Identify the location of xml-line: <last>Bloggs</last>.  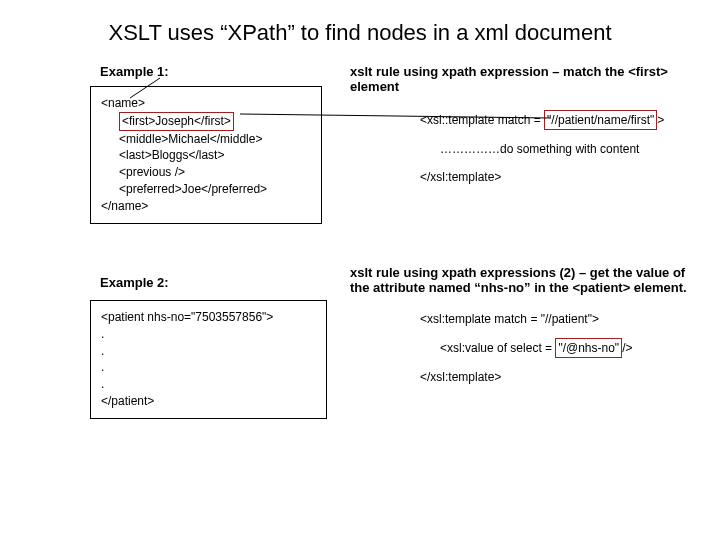
(215, 156).